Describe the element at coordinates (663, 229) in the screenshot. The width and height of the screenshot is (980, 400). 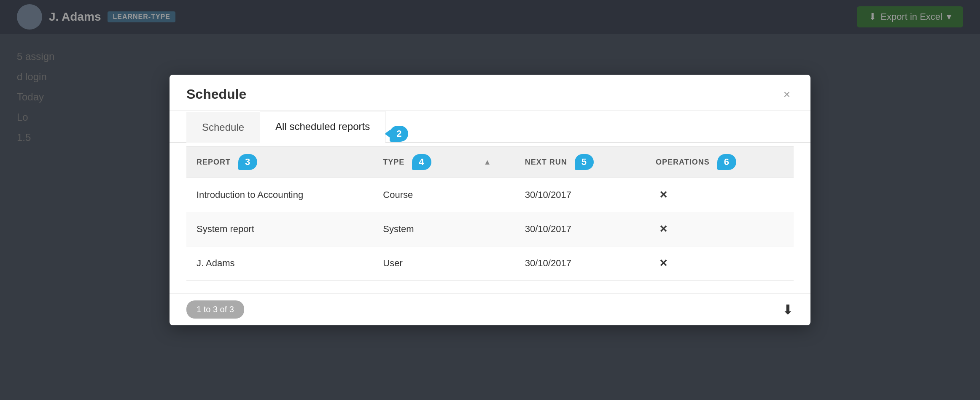
I see `delete-button-2: ✕` at that location.